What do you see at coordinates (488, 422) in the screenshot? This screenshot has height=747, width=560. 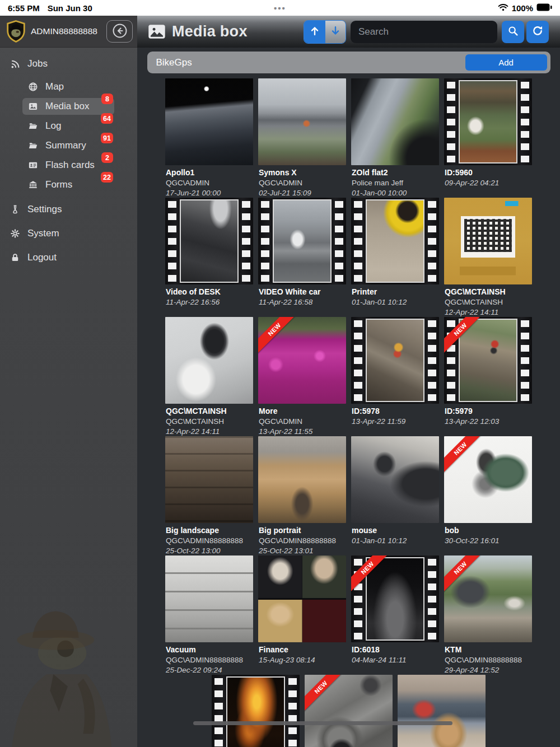 I see `media-item-date: 13-Apr-22 12:03` at bounding box center [488, 422].